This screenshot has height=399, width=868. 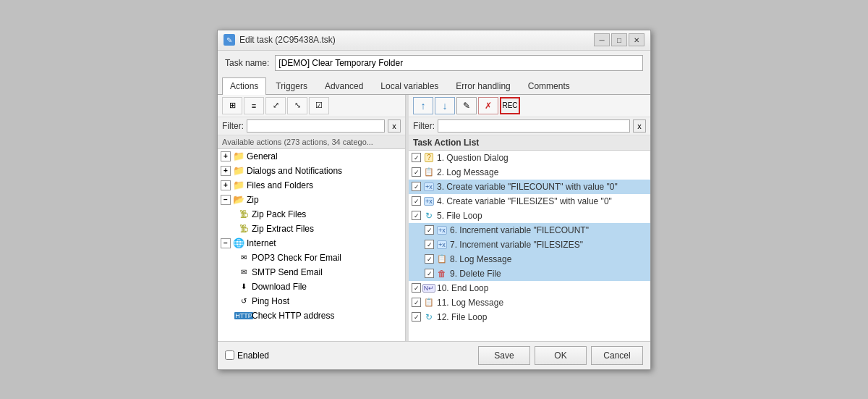 I want to click on move-down-button: ↓, so click(x=445, y=106).